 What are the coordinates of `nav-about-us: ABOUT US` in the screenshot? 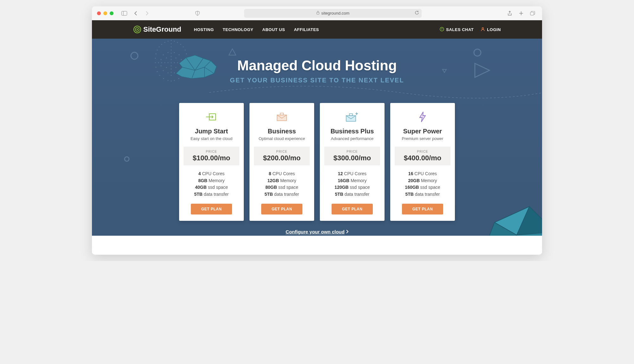 It's located at (274, 30).